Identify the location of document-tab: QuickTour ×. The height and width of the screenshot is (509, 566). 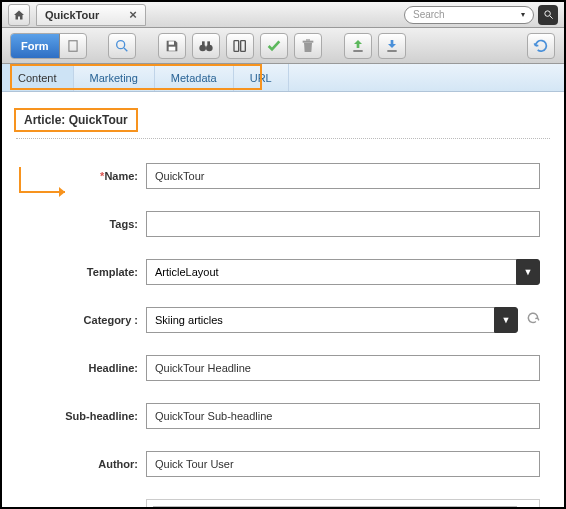
(91, 15).